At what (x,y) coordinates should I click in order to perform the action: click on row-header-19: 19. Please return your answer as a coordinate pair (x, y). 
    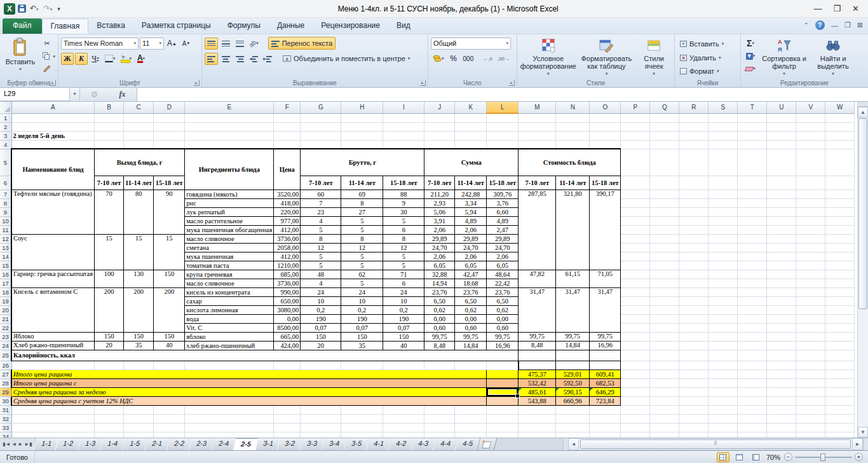
    Looking at the image, I should click on (6, 301).